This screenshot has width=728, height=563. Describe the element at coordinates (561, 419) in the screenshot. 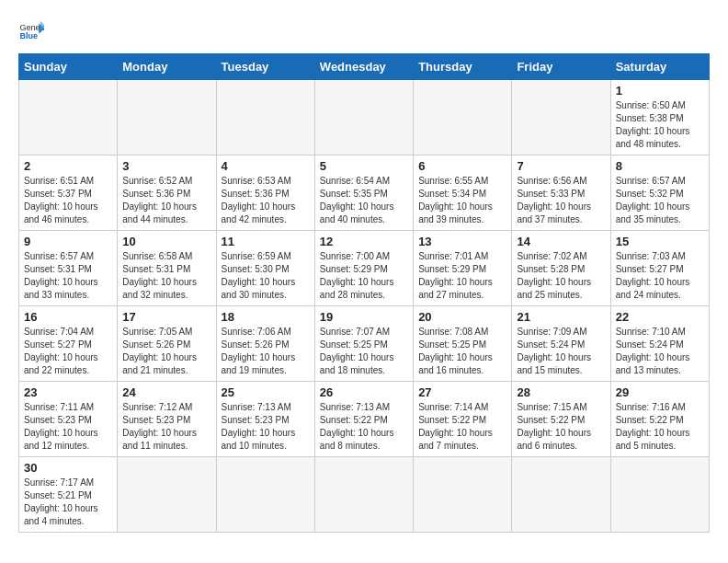

I see `calendar-day: 28Sunrise: 7:15 AM Sunset: 5:22 PM Dayli…` at that location.